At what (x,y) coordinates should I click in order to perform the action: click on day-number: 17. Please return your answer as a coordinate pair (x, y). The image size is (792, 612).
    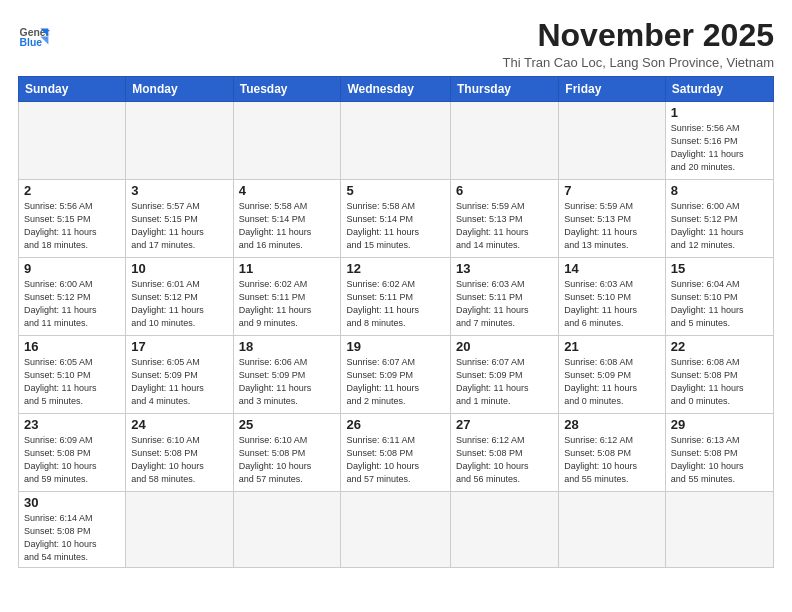
    Looking at the image, I should click on (179, 346).